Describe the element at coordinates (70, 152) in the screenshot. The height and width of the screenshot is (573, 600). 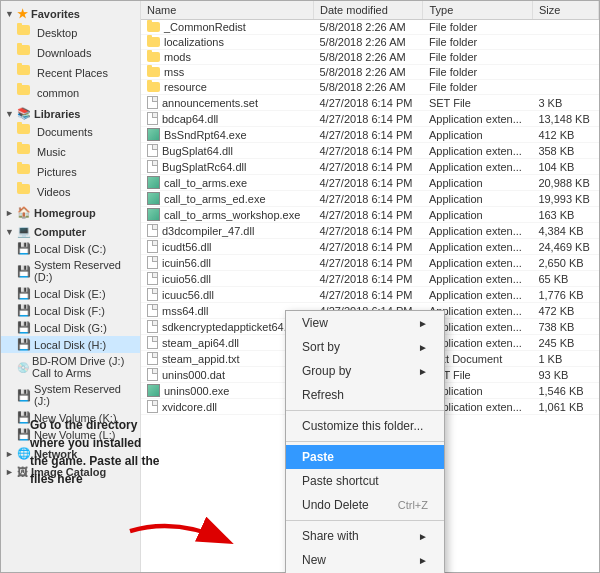
I see `sidebar-item-music: Music` at that location.